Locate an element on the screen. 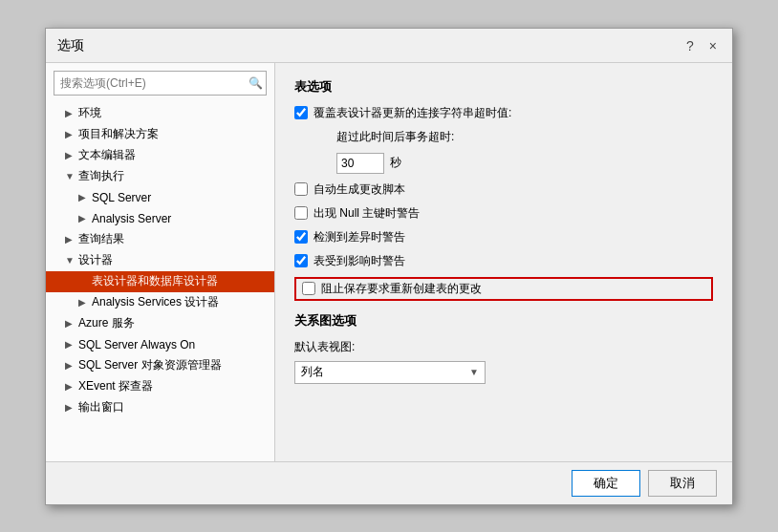  checkbox-affectwarn is located at coordinates (301, 261).